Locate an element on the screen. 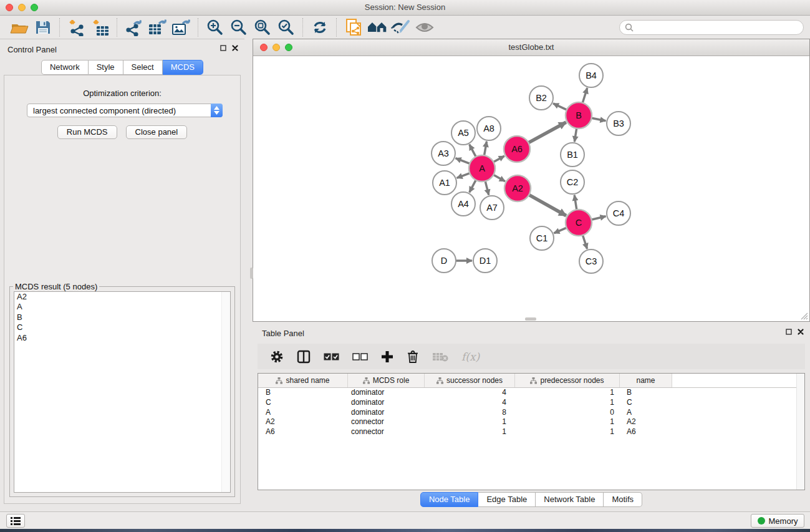 This screenshot has width=810, height=532. open-session-button is located at coordinates (19, 27).